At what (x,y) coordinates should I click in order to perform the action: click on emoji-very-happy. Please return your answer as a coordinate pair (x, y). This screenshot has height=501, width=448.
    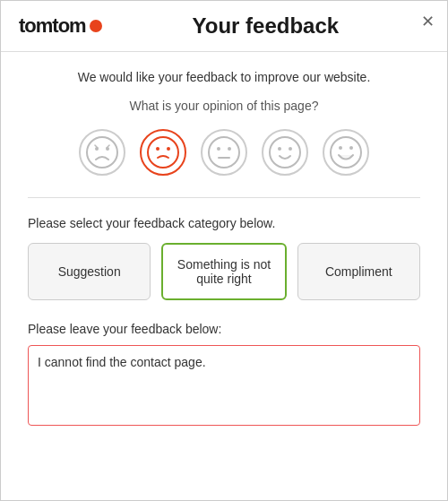
    Looking at the image, I should click on (346, 152).